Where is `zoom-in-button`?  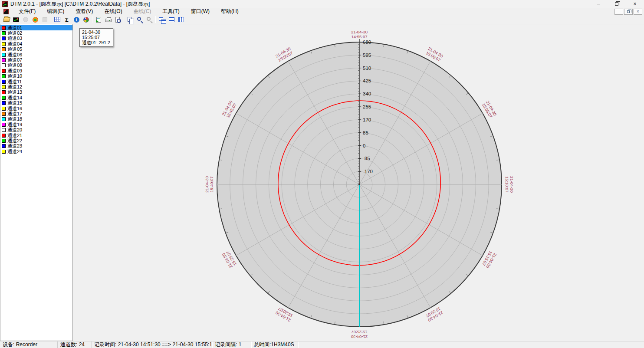
zoom-in-button is located at coordinates (140, 20).